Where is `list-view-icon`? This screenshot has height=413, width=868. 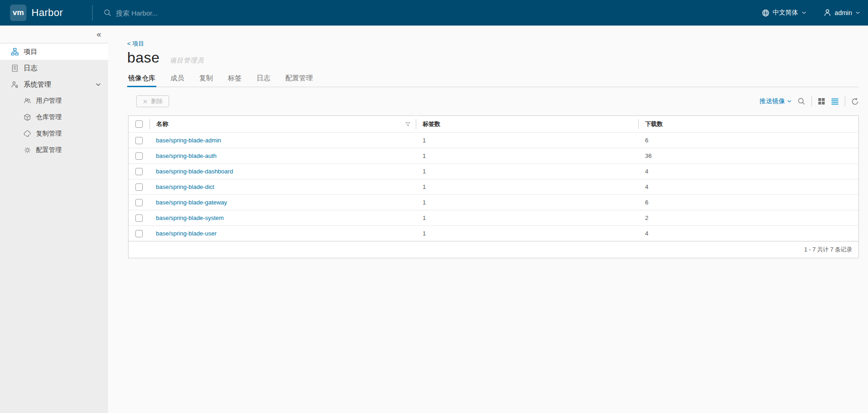
list-view-icon is located at coordinates (835, 101).